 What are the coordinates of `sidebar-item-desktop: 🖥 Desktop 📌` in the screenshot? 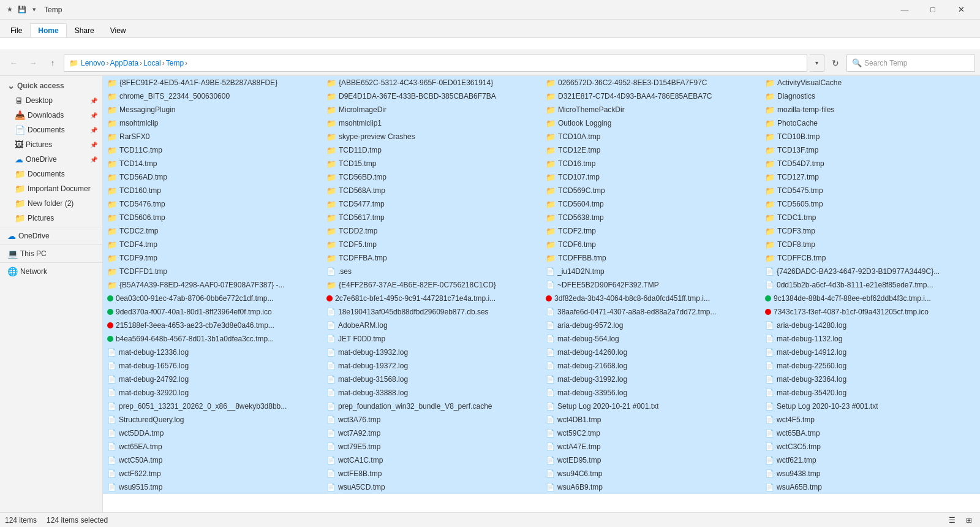 It's located at (51, 100).